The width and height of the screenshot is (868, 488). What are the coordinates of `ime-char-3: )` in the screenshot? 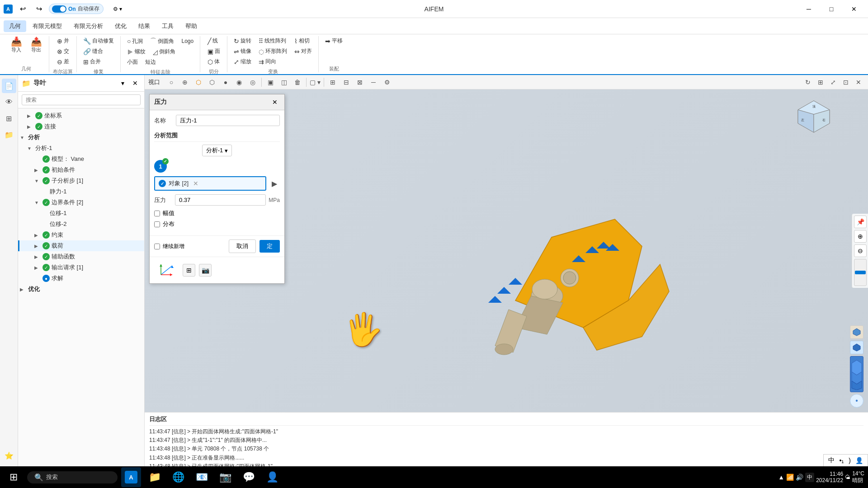 It's located at (850, 460).